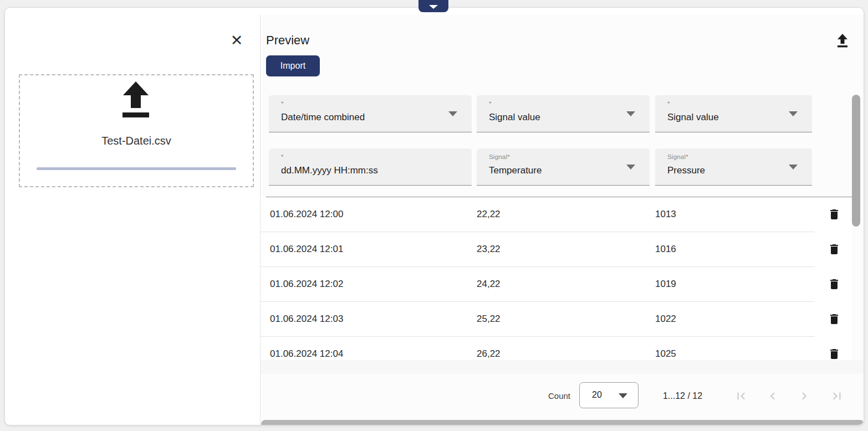 Image resolution: width=868 pixels, height=431 pixels. What do you see at coordinates (563, 167) in the screenshot?
I see `signal-select-temperature: Signal* Temperature` at bounding box center [563, 167].